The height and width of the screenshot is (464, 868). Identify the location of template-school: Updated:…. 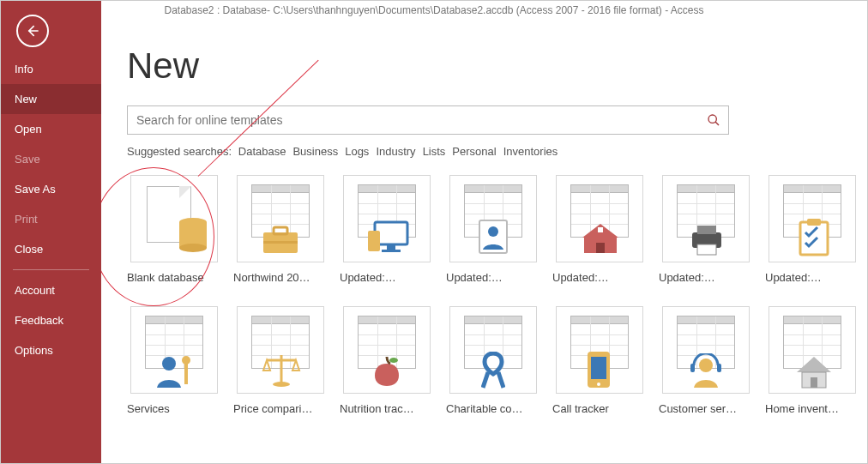
(600, 230).